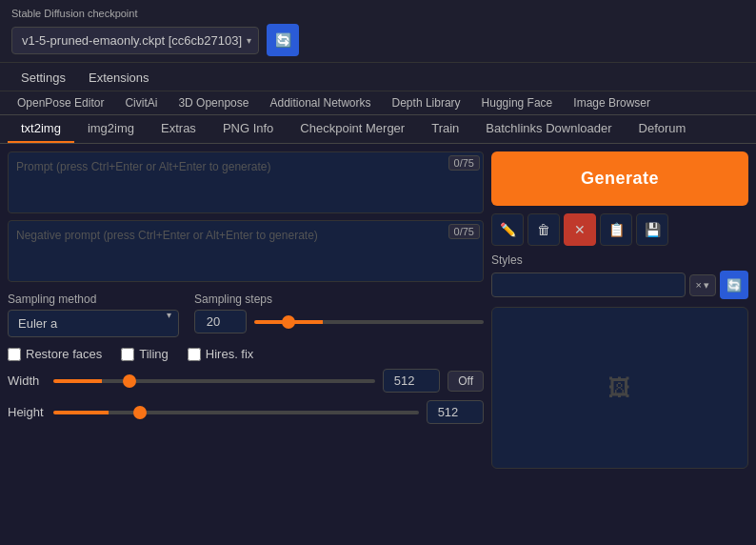 The width and height of the screenshot is (756, 545). Describe the element at coordinates (246, 252) in the screenshot. I see `negative-prompt-container: 0/75` at that location.